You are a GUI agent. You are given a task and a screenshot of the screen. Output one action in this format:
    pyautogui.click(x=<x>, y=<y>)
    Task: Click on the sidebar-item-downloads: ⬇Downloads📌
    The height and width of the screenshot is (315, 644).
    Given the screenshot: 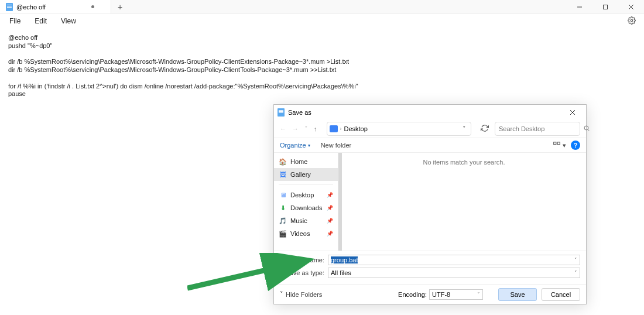 What is the action you would take?
    pyautogui.click(x=306, y=208)
    